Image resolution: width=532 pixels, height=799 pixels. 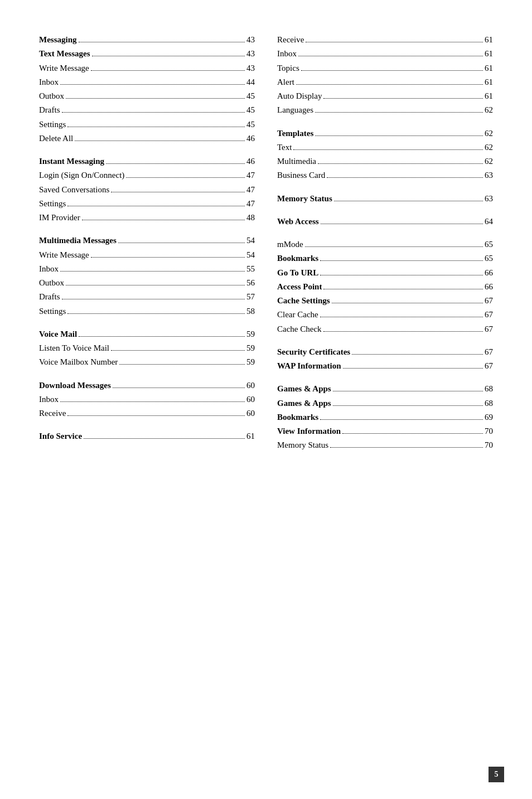 What do you see at coordinates (58, 40) in the screenshot?
I see `toc-label: Messaging` at bounding box center [58, 40].